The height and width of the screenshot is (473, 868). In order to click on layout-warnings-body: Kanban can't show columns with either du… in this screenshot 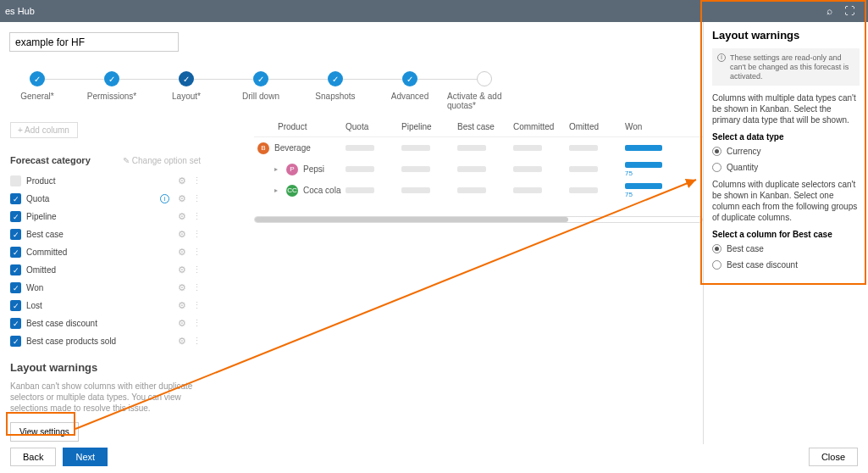, I will do `click(113, 397)`.